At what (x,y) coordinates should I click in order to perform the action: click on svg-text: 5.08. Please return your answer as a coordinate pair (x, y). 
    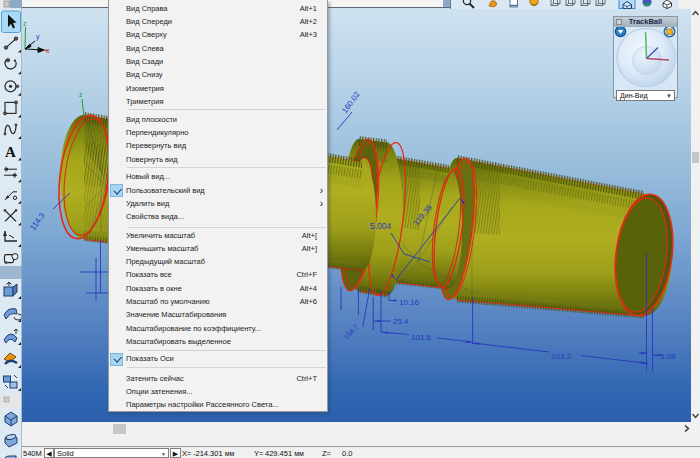
    Looking at the image, I should click on (668, 356).